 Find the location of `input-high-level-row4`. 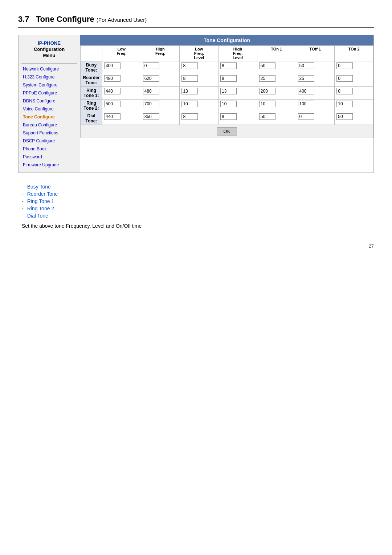

input-high-level-row4 is located at coordinates (229, 117).